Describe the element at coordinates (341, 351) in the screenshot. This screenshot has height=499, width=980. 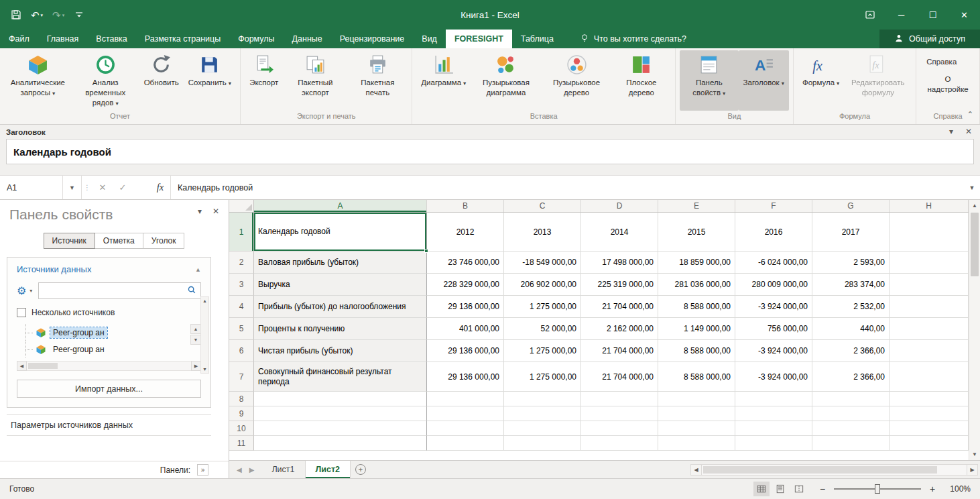
I see `cell: Чистая прибыль (убыток)` at that location.